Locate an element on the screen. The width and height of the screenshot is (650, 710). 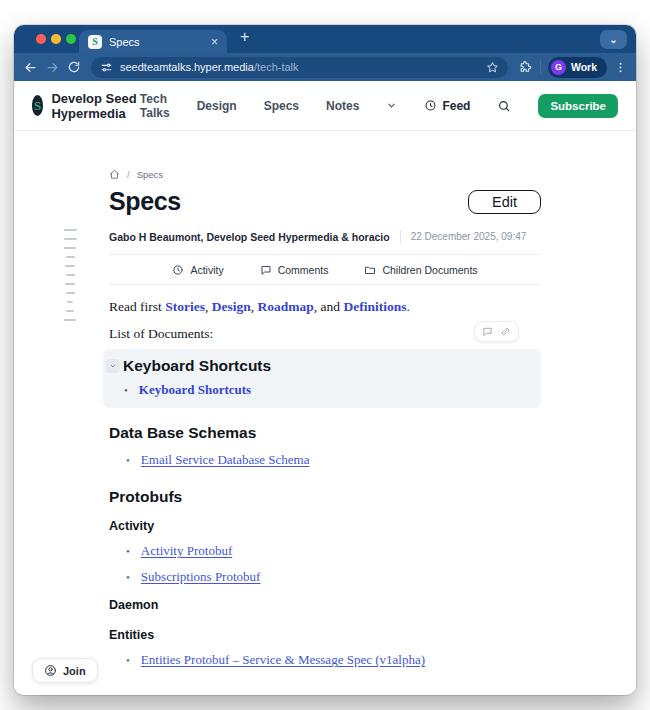
feed-label: Feed is located at coordinates (456, 106).